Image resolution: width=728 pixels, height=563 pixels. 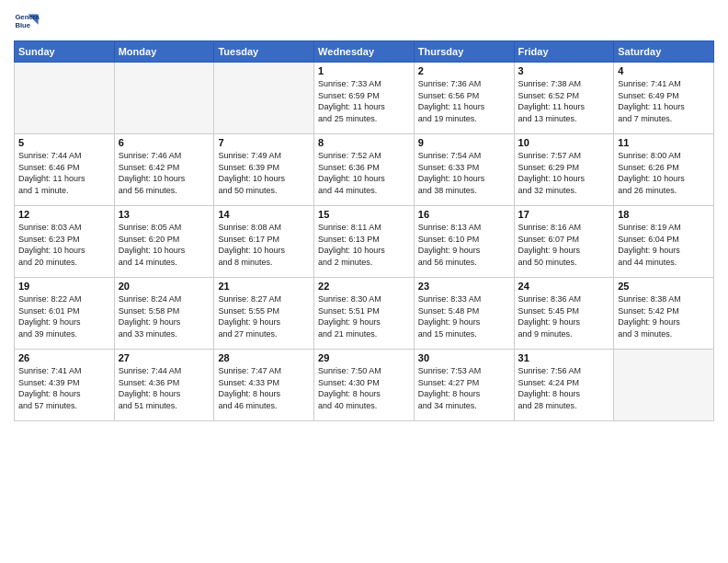 I want to click on calendar-cell: 20Sunrise: 8:24 AM Sunset: 5:58 PM Dayli…, so click(x=164, y=314).